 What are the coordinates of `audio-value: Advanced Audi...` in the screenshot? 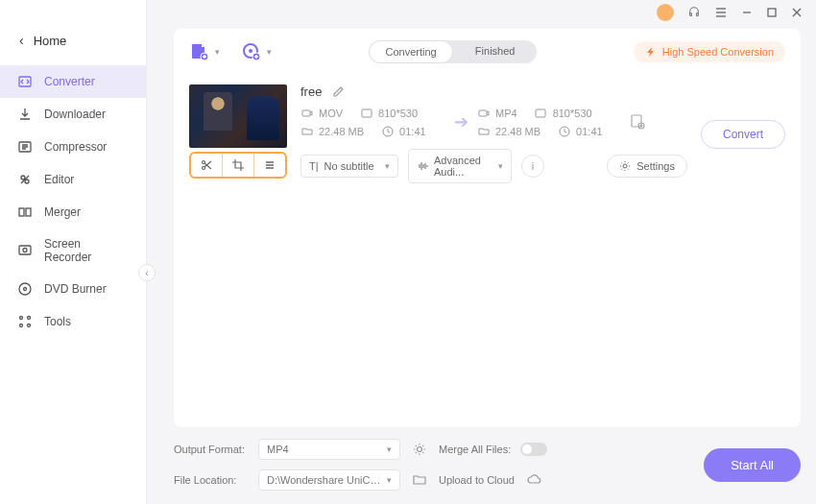 It's located at (463, 166).